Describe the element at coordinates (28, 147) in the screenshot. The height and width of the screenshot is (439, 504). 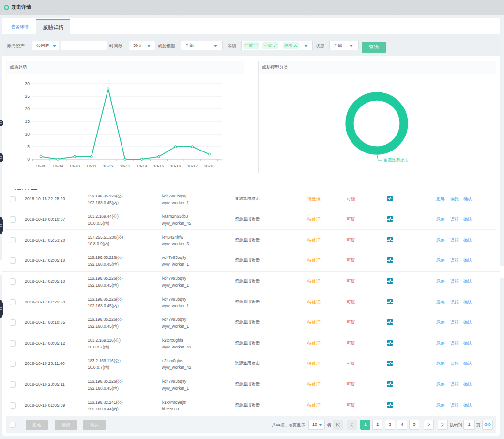
I see `svg-text: 5` at that location.